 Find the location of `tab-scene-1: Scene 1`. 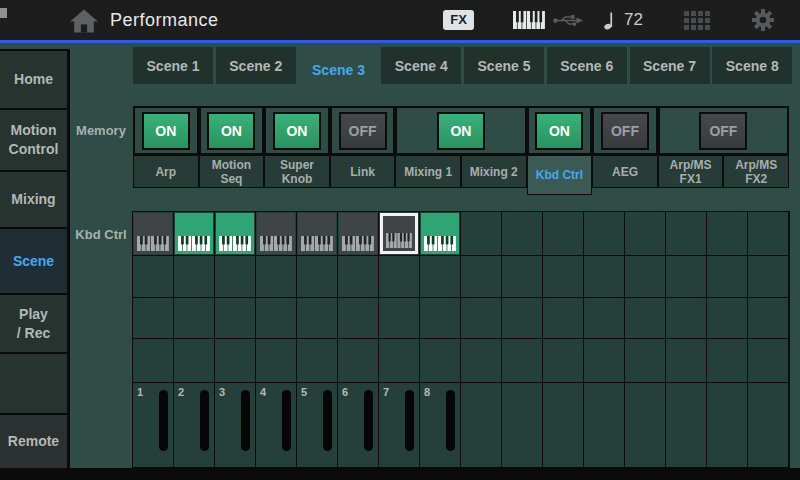

tab-scene-1: Scene 1 is located at coordinates (173, 66).